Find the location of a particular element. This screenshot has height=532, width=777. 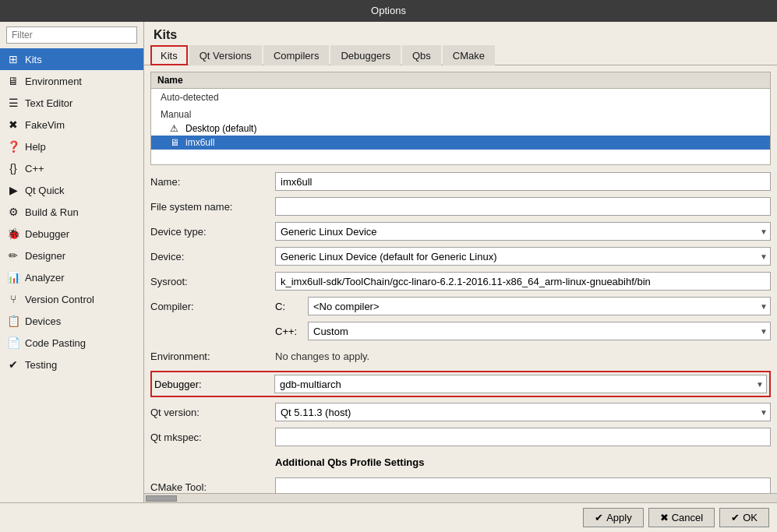

sidebar-item-label-texteditor: Text Editor is located at coordinates (48, 103).